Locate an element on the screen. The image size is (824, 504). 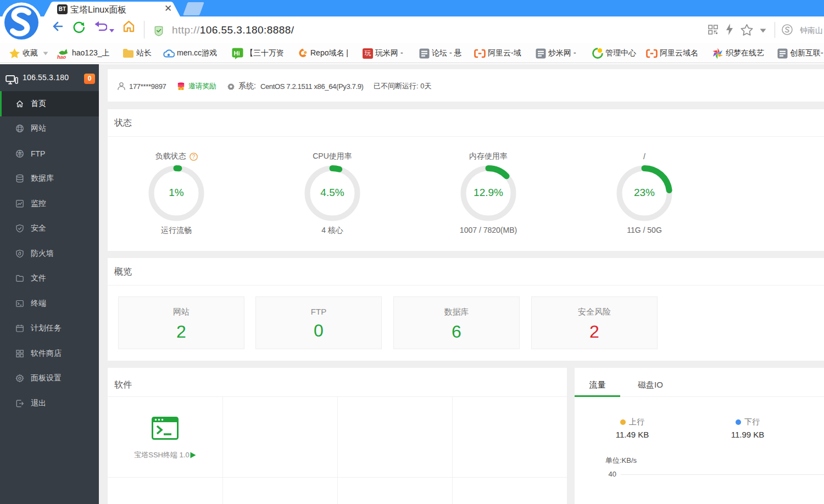
svg-text: Hi is located at coordinates (237, 53).